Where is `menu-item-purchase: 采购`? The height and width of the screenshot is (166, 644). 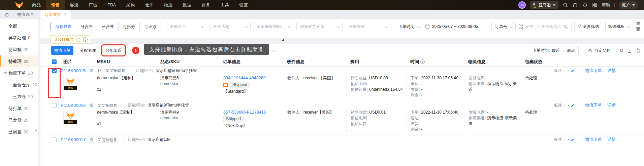
menu-item-purchase: 采购 is located at coordinates (130, 5).